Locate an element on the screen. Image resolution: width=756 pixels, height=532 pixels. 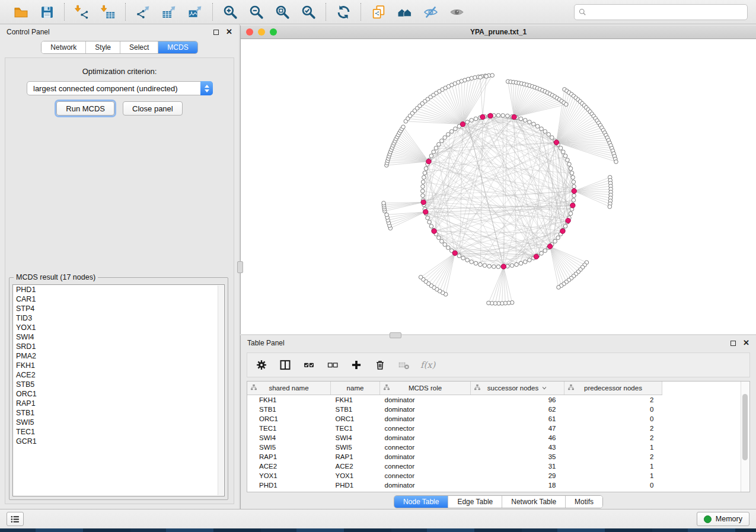
table-cell: 29 is located at coordinates (518, 476).